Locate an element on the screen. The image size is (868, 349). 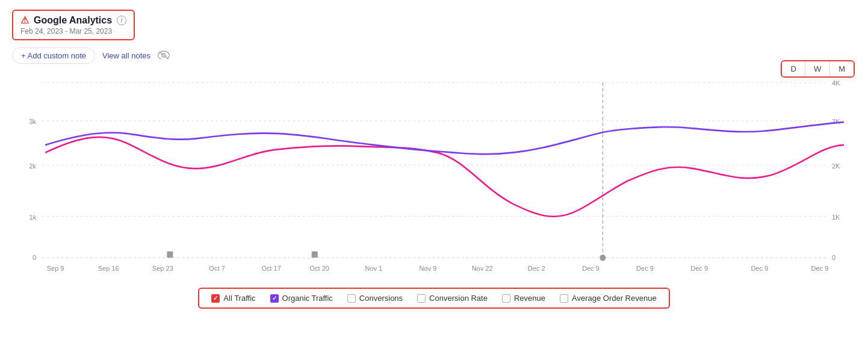
legend-all-traffic: ✓ All Traffic is located at coordinates (234, 298).